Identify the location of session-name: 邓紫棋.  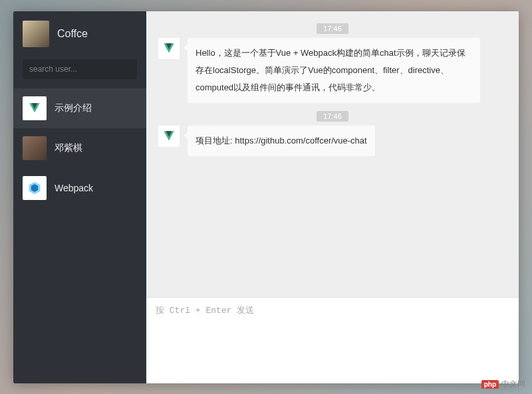
(68, 148).